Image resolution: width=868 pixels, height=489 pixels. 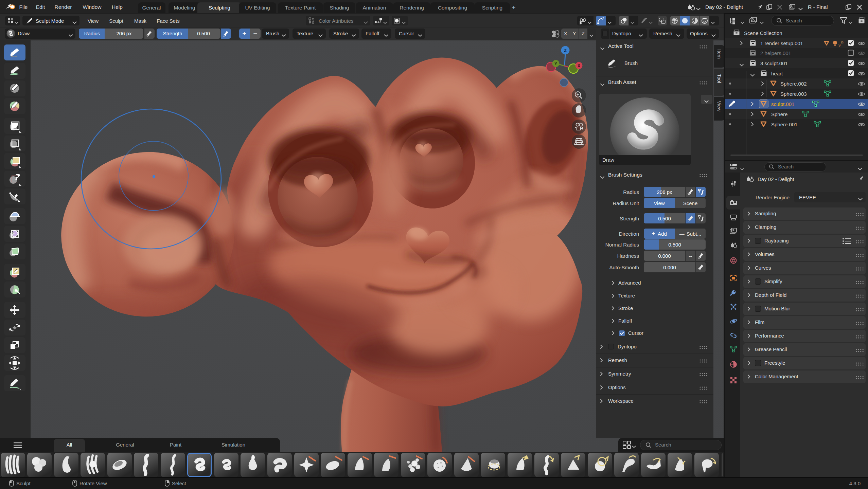 What do you see at coordinates (579, 66) in the screenshot?
I see `svg-text: X` at bounding box center [579, 66].